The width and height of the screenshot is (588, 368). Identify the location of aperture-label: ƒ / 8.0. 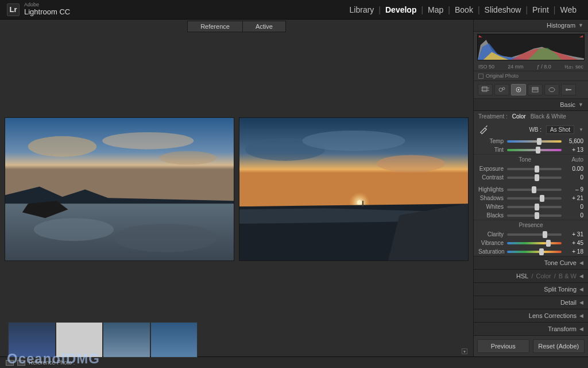
(544, 67).